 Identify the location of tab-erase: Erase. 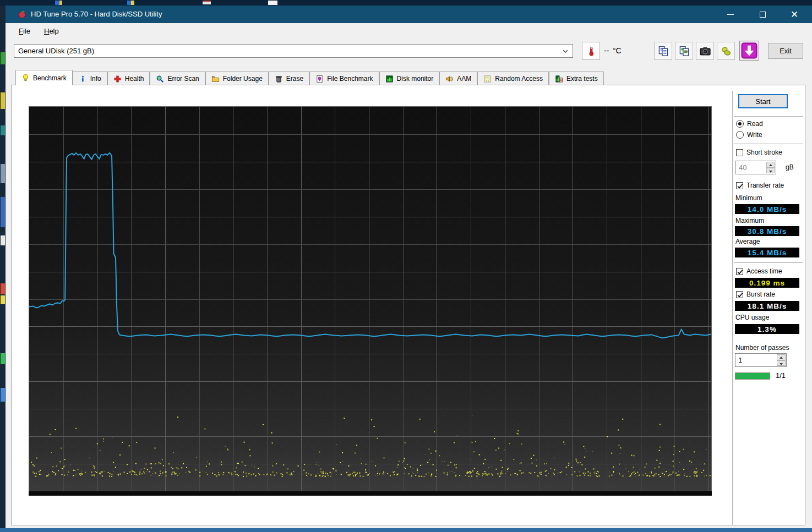
(289, 78).